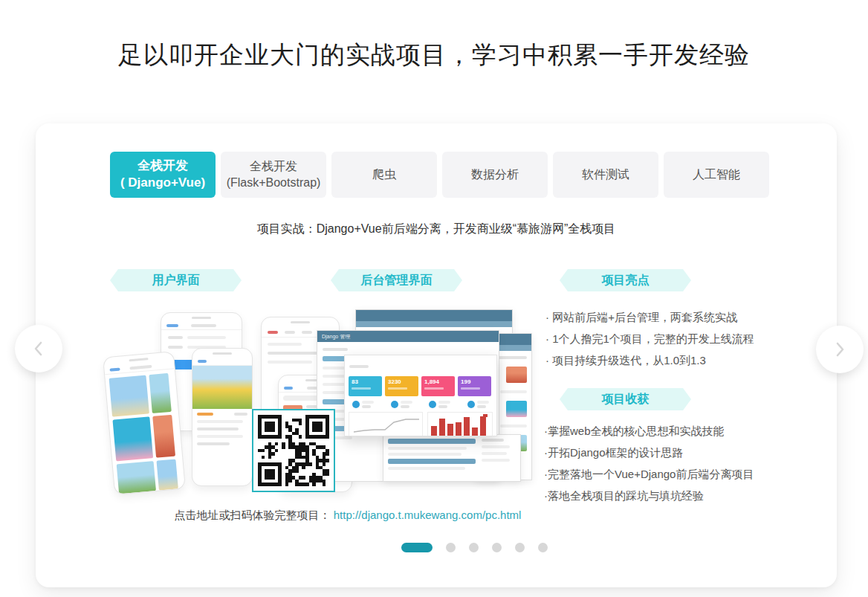 This screenshot has width=868, height=597. I want to click on tab-software-testing: 软件测试, so click(606, 175).